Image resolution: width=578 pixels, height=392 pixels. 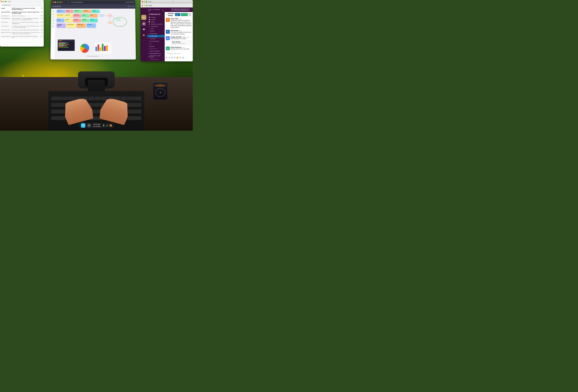 I want to click on slack-message-input: Message #social-media, so click(x=179, y=54).